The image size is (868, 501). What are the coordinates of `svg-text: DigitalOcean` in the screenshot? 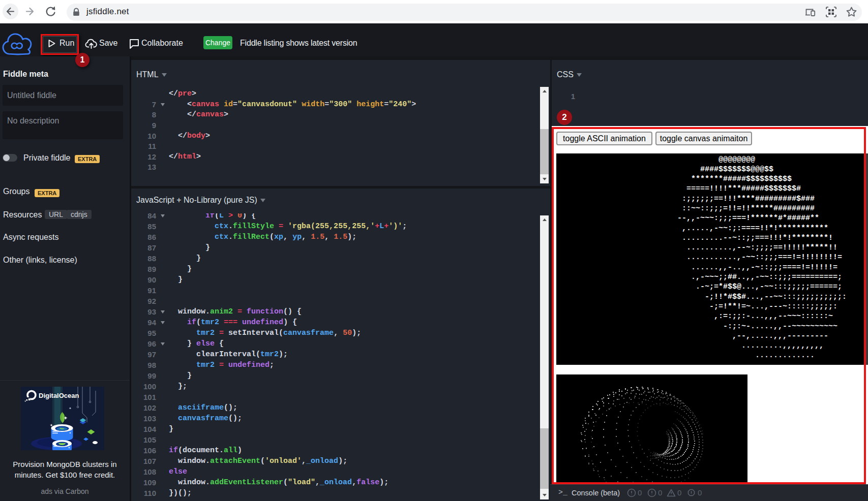 It's located at (59, 395).